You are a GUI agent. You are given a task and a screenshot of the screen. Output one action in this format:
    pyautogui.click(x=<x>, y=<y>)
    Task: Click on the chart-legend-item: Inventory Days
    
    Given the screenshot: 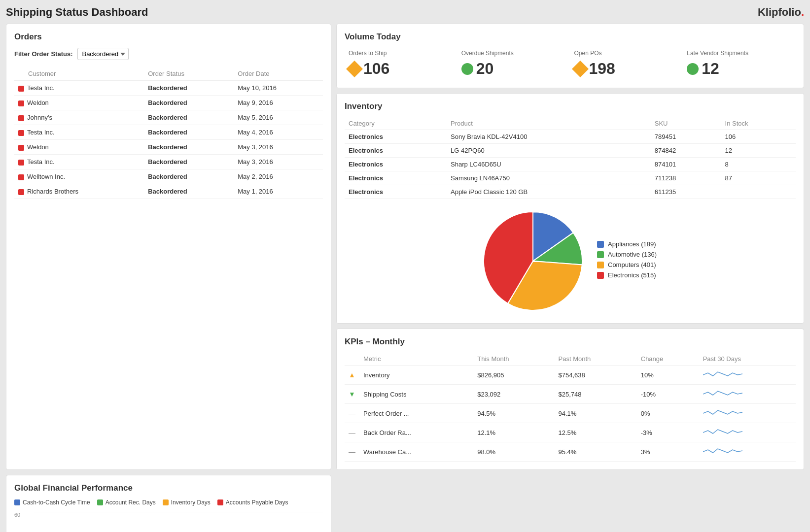 What is the action you would take?
    pyautogui.click(x=186, y=502)
    